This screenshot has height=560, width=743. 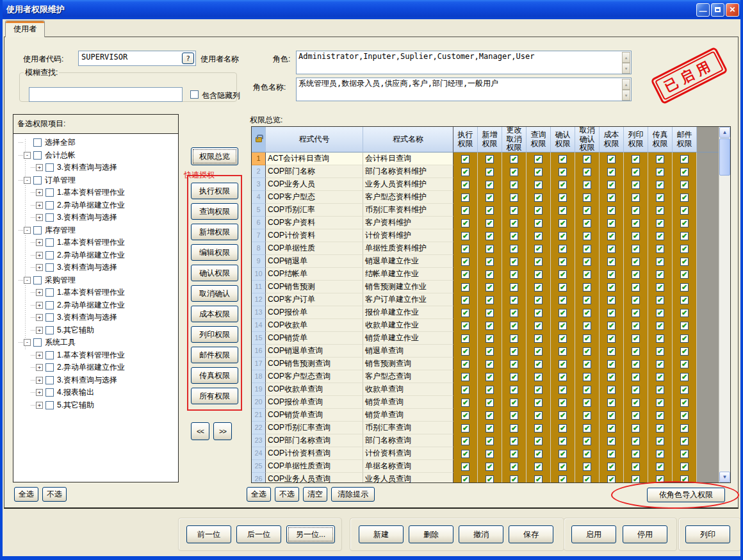 I want to click on perm-column-header: 取消确认权限, so click(x=587, y=140).